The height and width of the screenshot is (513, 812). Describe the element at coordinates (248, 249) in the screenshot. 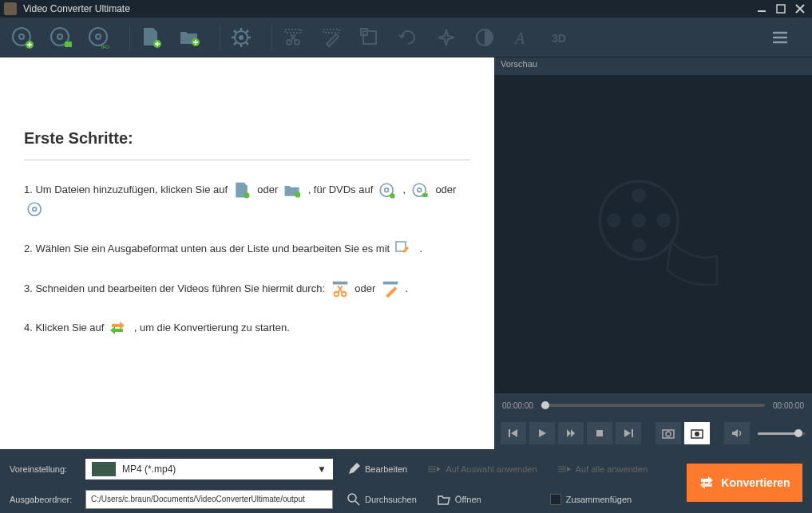

I see `step-2: 2. Wählen Sie ein Ausgabeformat unten au…` at that location.